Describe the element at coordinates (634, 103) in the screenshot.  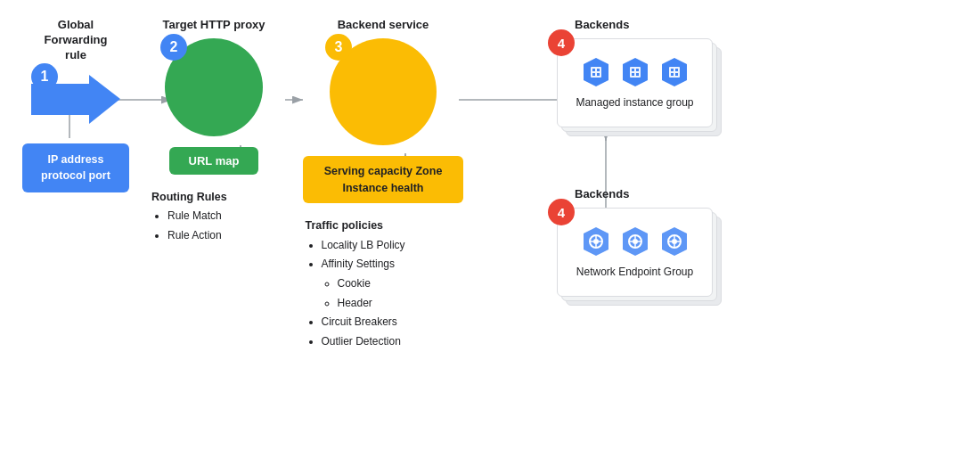
I see `managed-instance-label: Managed instance group` at that location.